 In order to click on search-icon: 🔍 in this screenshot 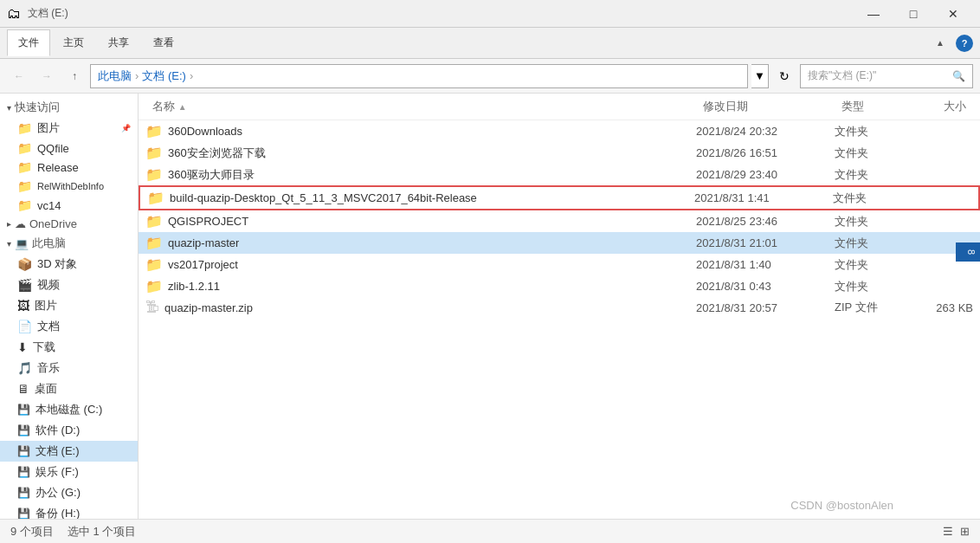, I will do `click(959, 76)`.